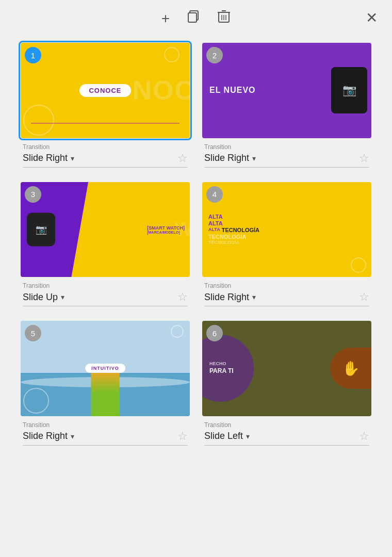  What do you see at coordinates (105, 91) in the screenshot?
I see `slide-thumbnail-1: NOC CONOCE 1` at bounding box center [105, 91].